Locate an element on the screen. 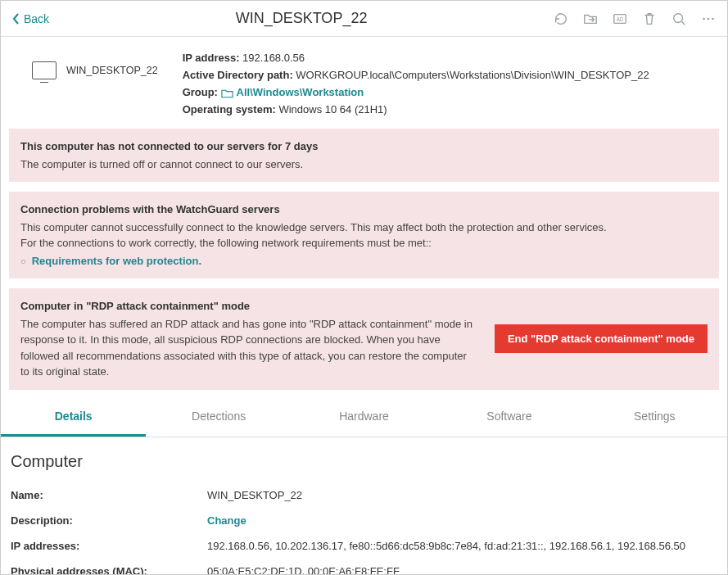 Image resolution: width=728 pixels, height=575 pixels. folder-icon is located at coordinates (228, 93).